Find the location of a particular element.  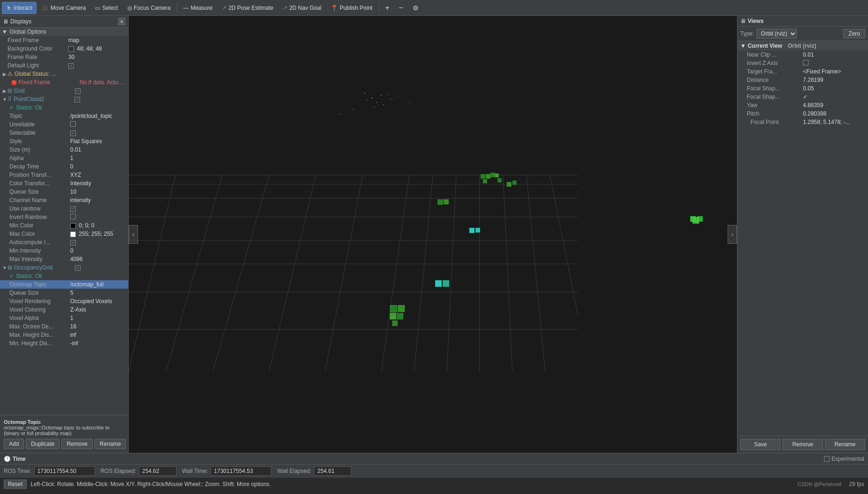

autocompute-checkbox: ✓ is located at coordinates (73, 243).